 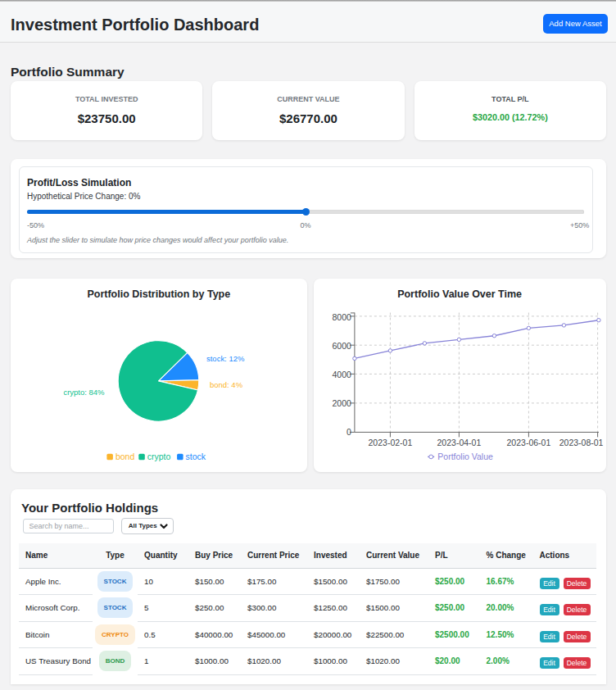 I want to click on svg-text: 2023-06-01, so click(x=528, y=443).